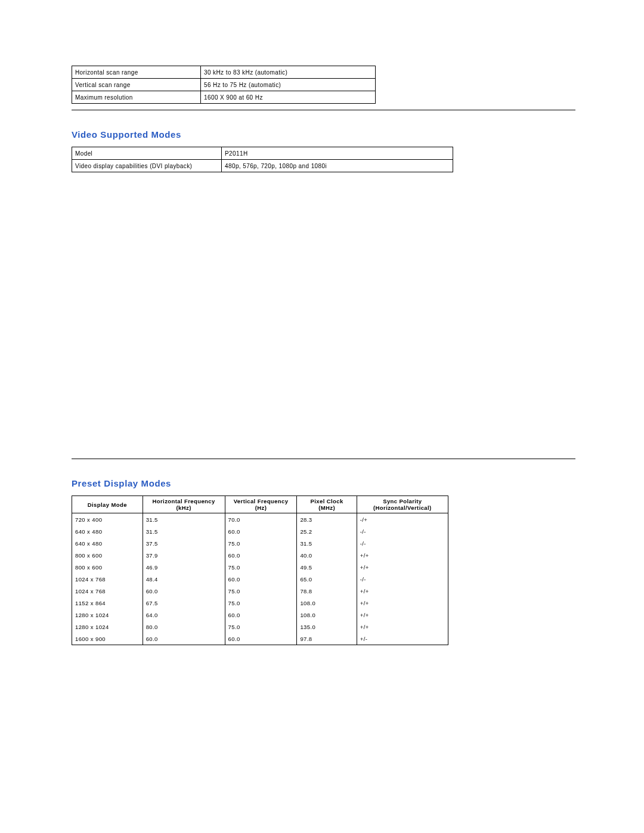 The height and width of the screenshot is (833, 644). What do you see at coordinates (260, 627) in the screenshot?
I see `table-row: 1280 x 102480.075.0135.0+/+` at bounding box center [260, 627].